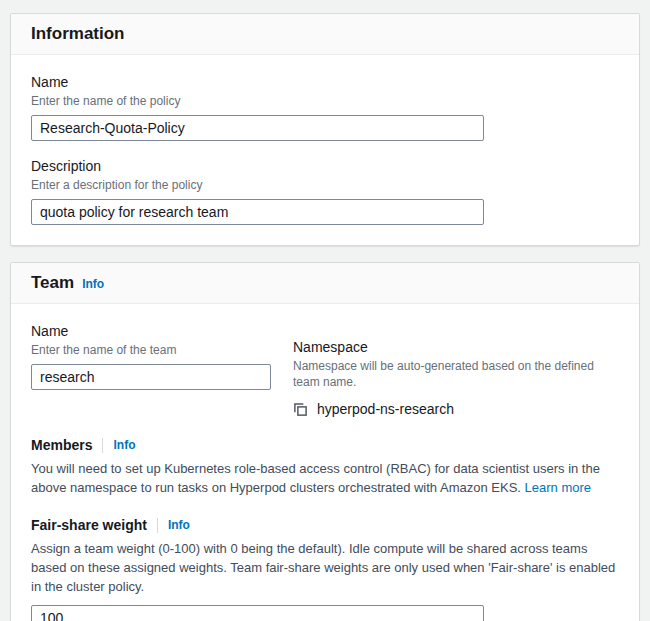  Describe the element at coordinates (93, 284) in the screenshot. I see `team-info-link: Info` at that location.